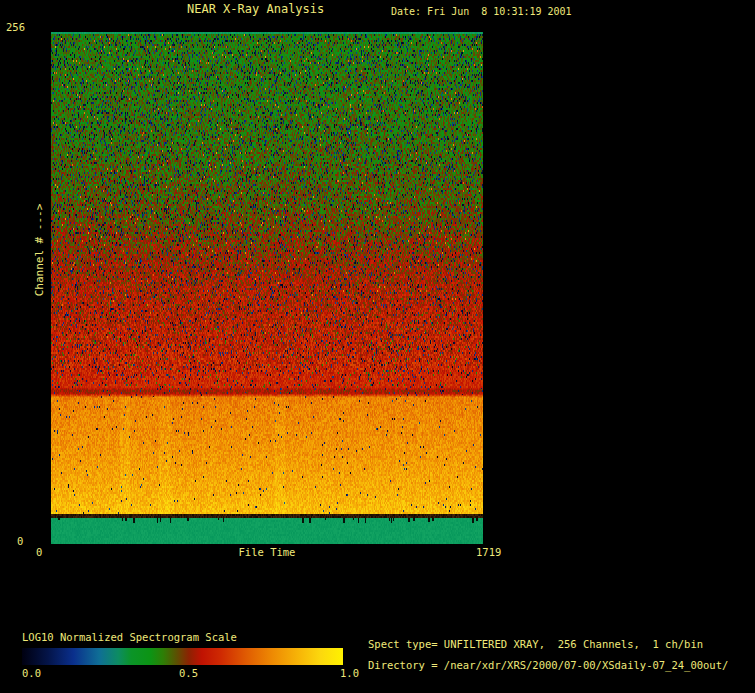 The height and width of the screenshot is (693, 755). Describe the element at coordinates (536, 644) in the screenshot. I see `info-spect-type: Spect type= UNFILTERED XRAY, 256 Channel…` at that location.